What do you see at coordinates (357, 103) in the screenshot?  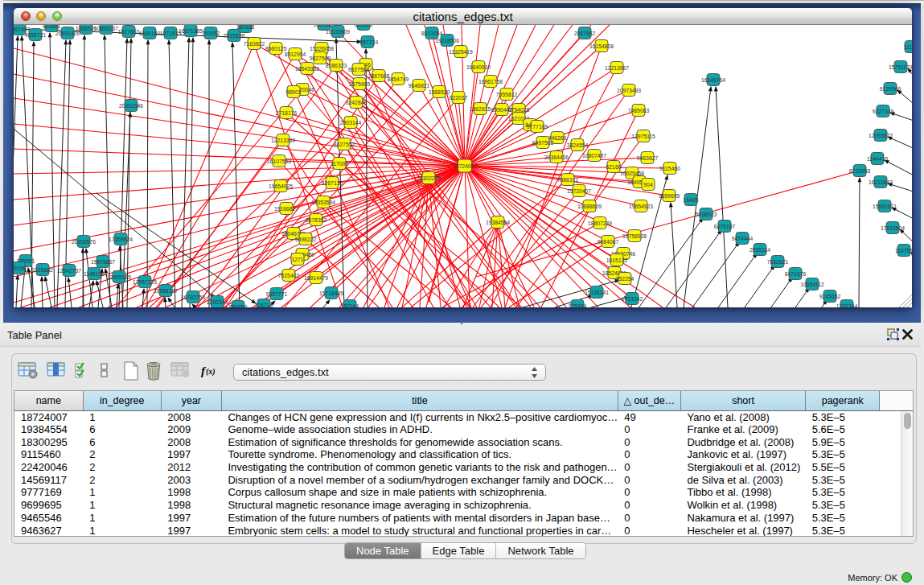 I see `svg-text: 9242848` at bounding box center [357, 103].